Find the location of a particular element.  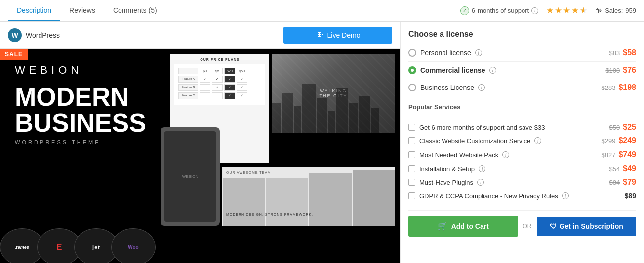

live-demo-button: 👁 Live Demo is located at coordinates (338, 35).